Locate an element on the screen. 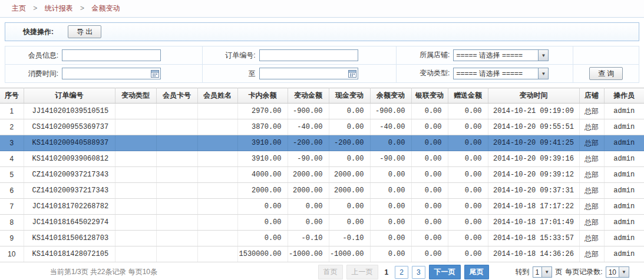 Image resolution: width=644 pixels, height=280 pixels. page-button-1: 1 is located at coordinates (387, 272).